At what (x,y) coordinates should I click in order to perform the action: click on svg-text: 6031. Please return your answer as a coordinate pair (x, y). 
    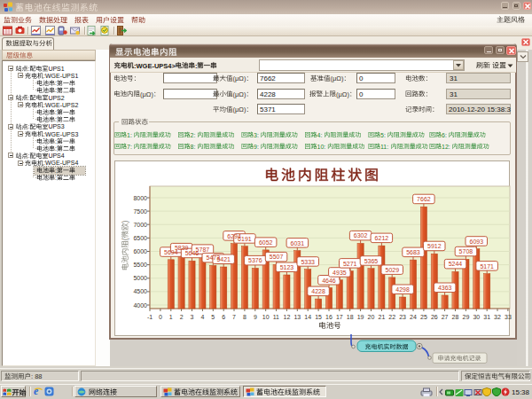
    Looking at the image, I should click on (298, 243).